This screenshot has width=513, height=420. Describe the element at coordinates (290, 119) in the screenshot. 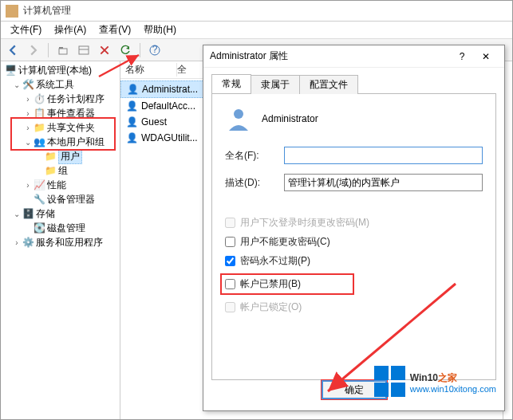

I see `username-label: Administrator` at that location.